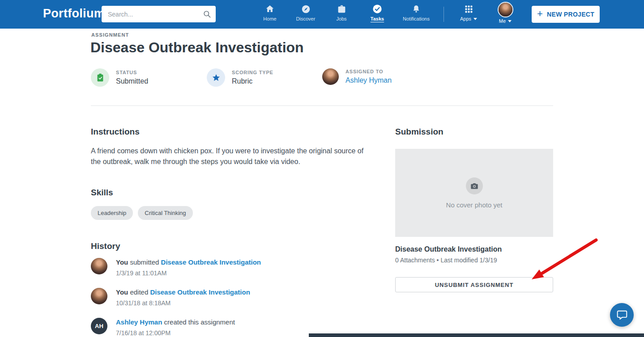 The width and height of the screenshot is (644, 337). What do you see at coordinates (252, 81) in the screenshot?
I see `scoring-type-value: Rubric` at bounding box center [252, 81].